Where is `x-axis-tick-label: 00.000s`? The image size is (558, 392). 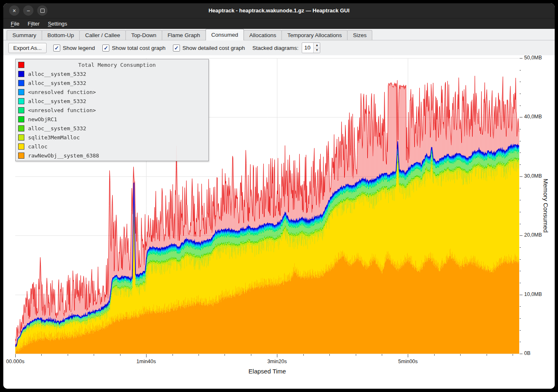
x-axis-tick-label: 00.000s is located at coordinates (17, 361).